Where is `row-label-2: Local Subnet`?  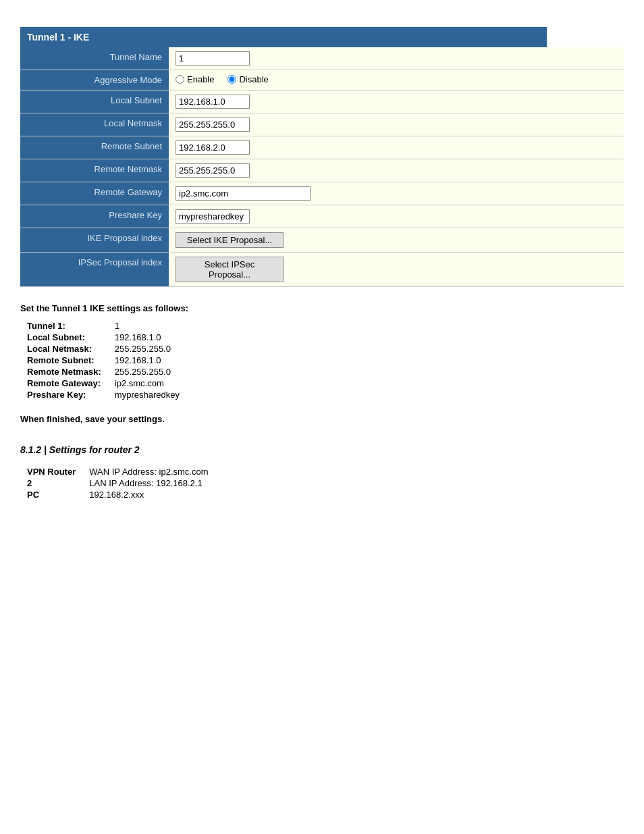 row-label-2: Local Subnet is located at coordinates (95, 101).